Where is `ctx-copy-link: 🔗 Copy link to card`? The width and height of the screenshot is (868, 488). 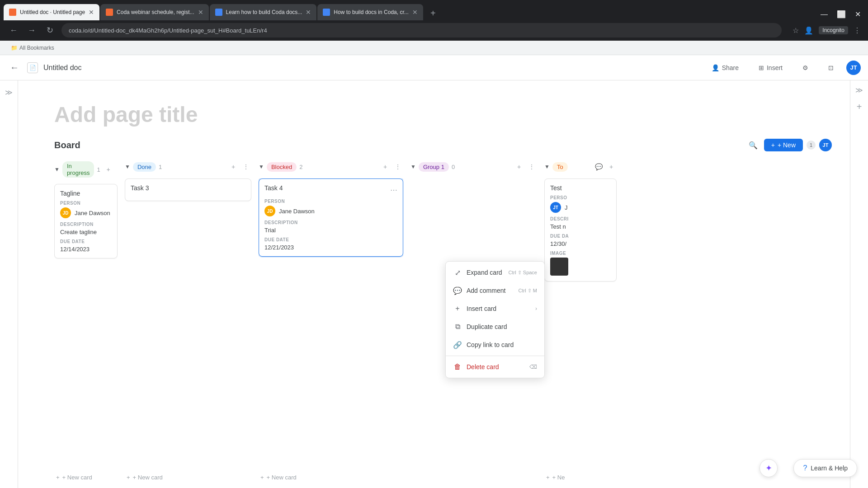 ctx-copy-link: 🔗 Copy link to card is located at coordinates (495, 345).